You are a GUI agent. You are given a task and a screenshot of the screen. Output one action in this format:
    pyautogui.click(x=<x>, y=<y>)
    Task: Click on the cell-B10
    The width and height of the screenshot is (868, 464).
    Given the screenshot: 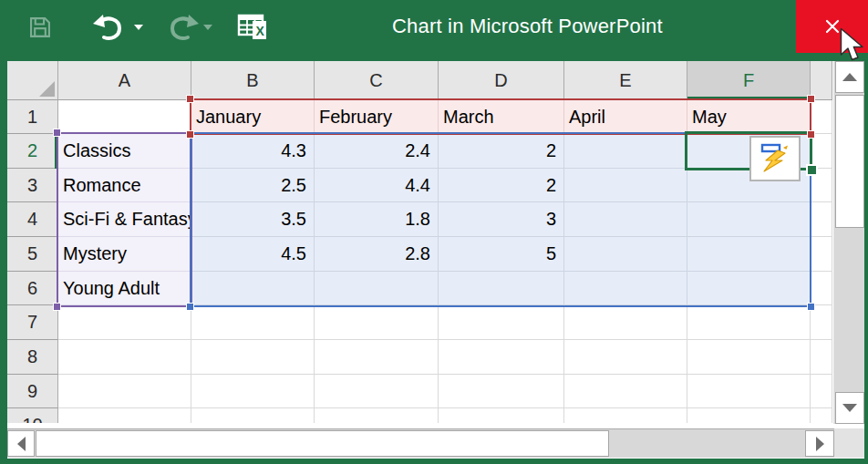 What is the action you would take?
    pyautogui.click(x=253, y=416)
    